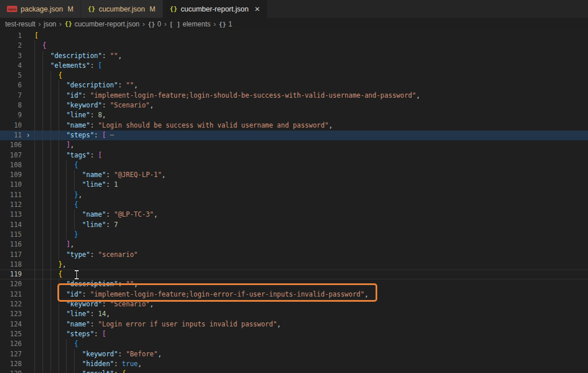 The height and width of the screenshot is (373, 588). I want to click on breadcrumb-item-0: {}0, so click(154, 24).